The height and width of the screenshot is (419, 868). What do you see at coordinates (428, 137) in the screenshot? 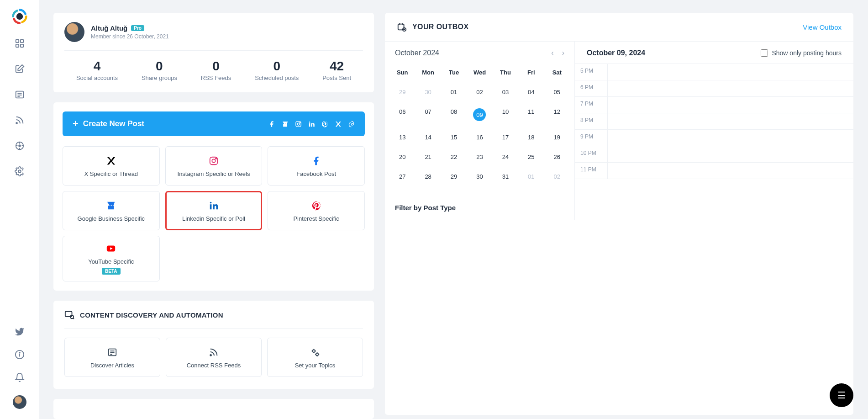
I see `calendar-day: 14` at bounding box center [428, 137].